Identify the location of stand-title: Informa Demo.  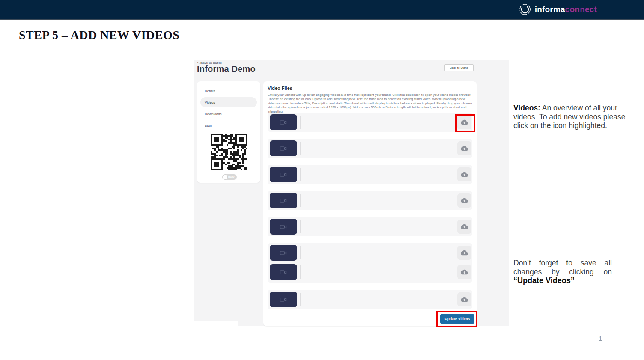
(226, 69).